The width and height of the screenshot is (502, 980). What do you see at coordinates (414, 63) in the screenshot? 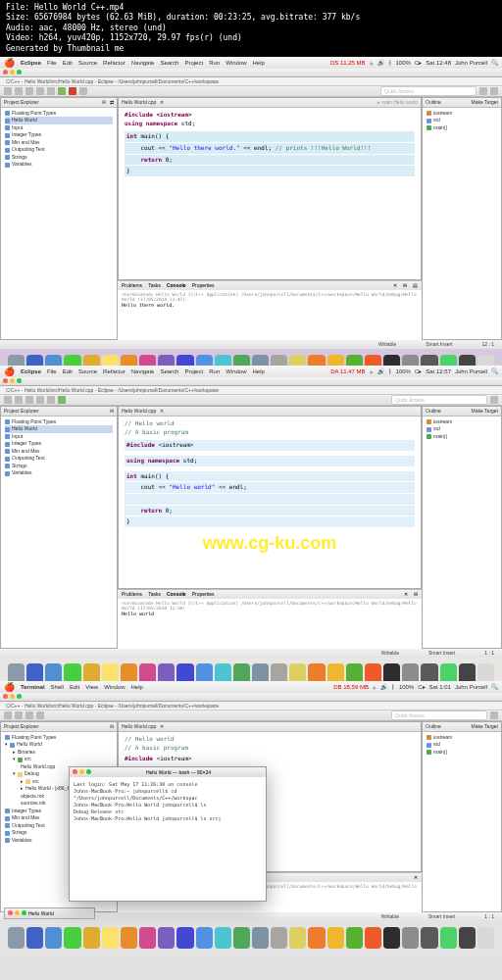
I see `status-icons: DS 11,25 MB ⏚ 🔊 ᛒ 100% C▸ Sat 12:48 John…` at bounding box center [414, 63].